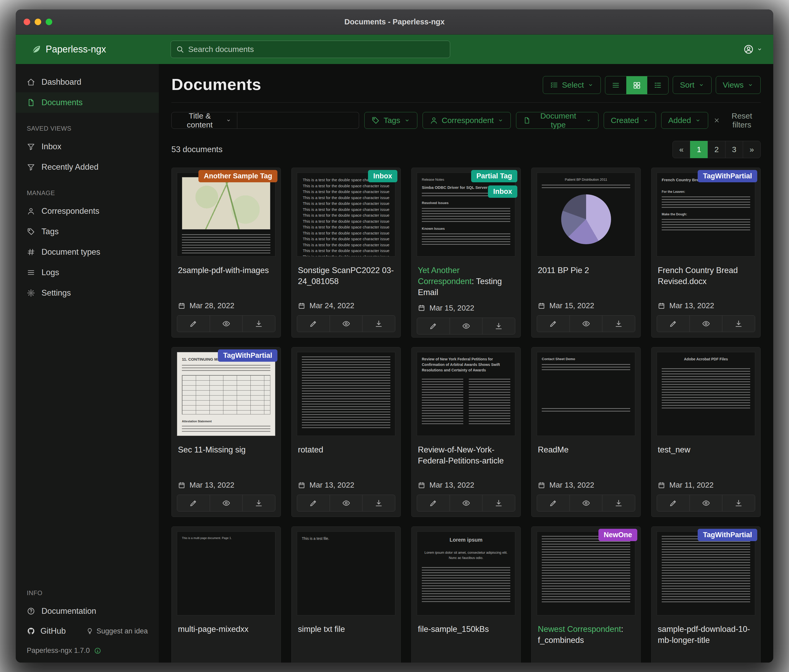 The image size is (789, 672). What do you see at coordinates (706, 456) in the screenshot?
I see `doc-title: test_new` at bounding box center [706, 456].